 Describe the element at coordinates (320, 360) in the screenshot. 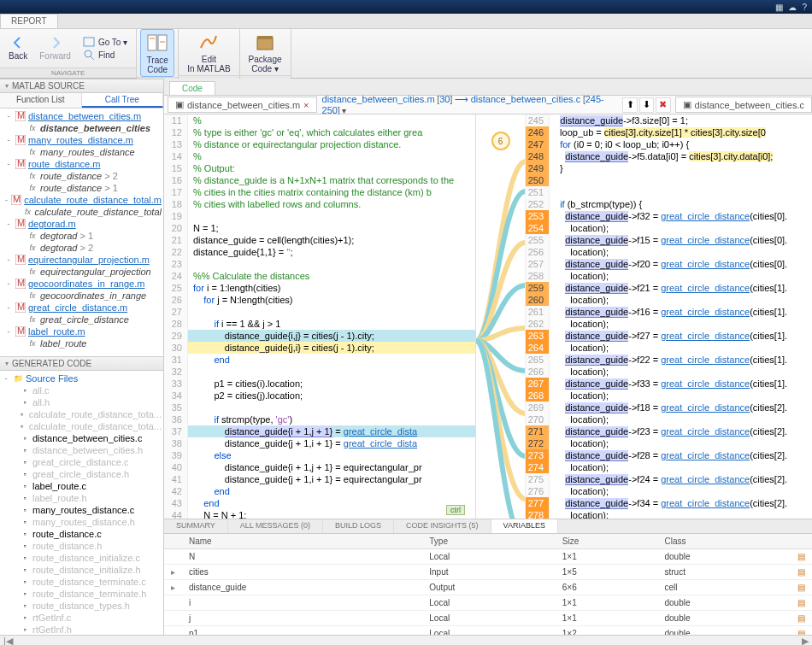

I see `code-line: 31 end` at that location.